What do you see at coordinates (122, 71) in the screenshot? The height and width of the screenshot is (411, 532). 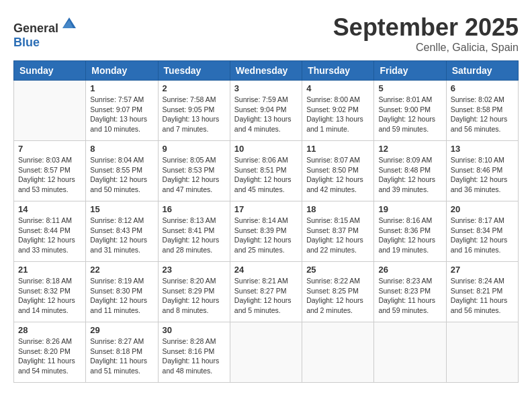 I see `calendar-header-monday: Monday` at bounding box center [122, 71].